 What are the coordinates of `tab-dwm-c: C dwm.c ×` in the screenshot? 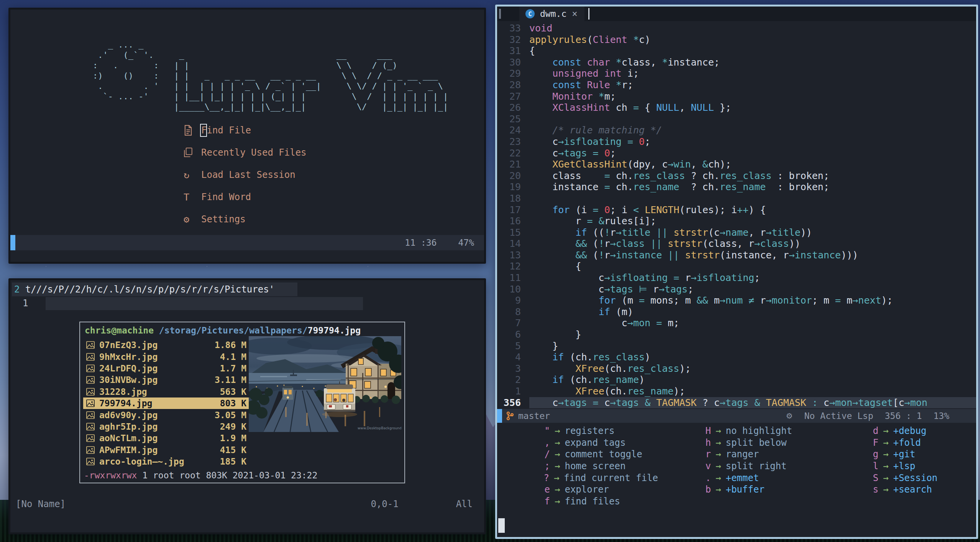 It's located at (552, 14).